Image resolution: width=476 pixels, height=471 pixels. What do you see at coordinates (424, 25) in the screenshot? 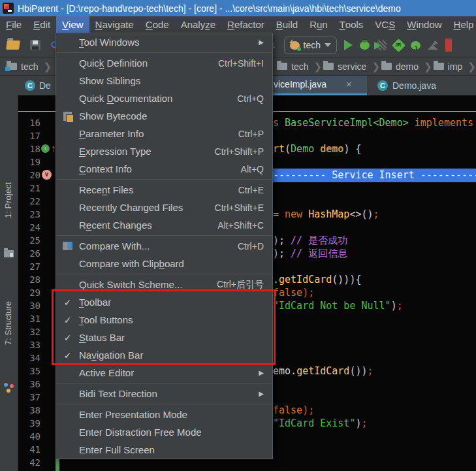
I see `menubar-item-window: Window` at bounding box center [424, 25].